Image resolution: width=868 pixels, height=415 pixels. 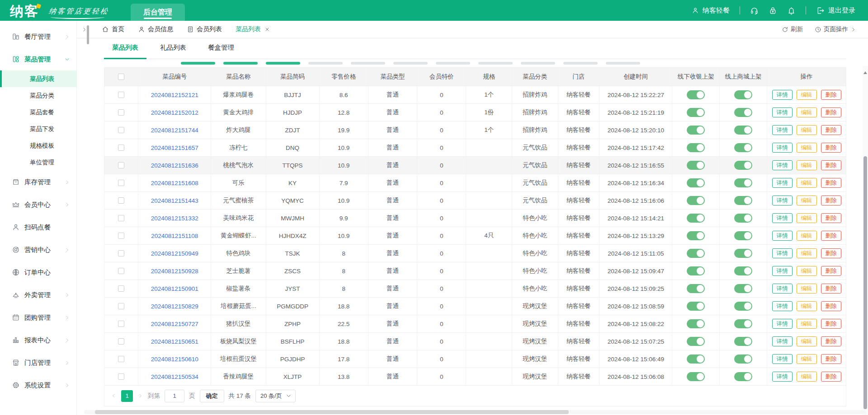 I want to click on subtab-0: 菜品列表, so click(x=125, y=51).